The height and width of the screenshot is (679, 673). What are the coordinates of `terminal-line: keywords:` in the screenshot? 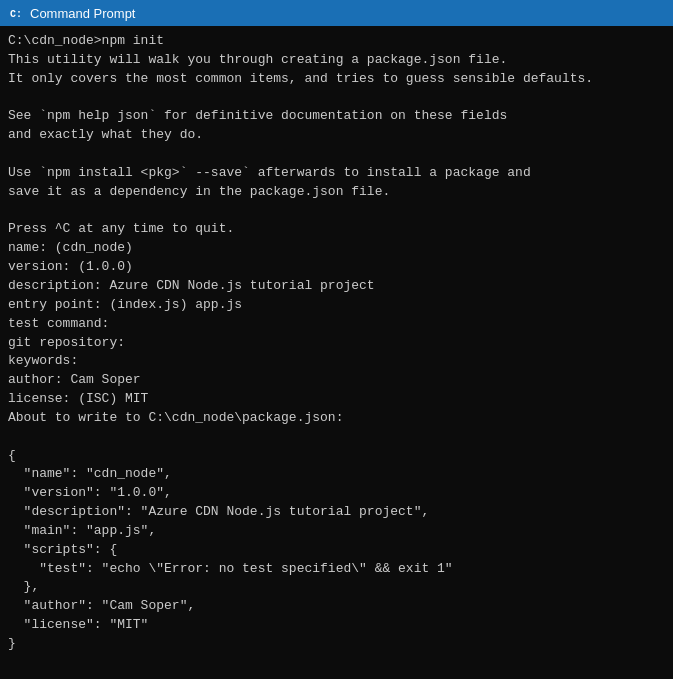 It's located at (336, 362).